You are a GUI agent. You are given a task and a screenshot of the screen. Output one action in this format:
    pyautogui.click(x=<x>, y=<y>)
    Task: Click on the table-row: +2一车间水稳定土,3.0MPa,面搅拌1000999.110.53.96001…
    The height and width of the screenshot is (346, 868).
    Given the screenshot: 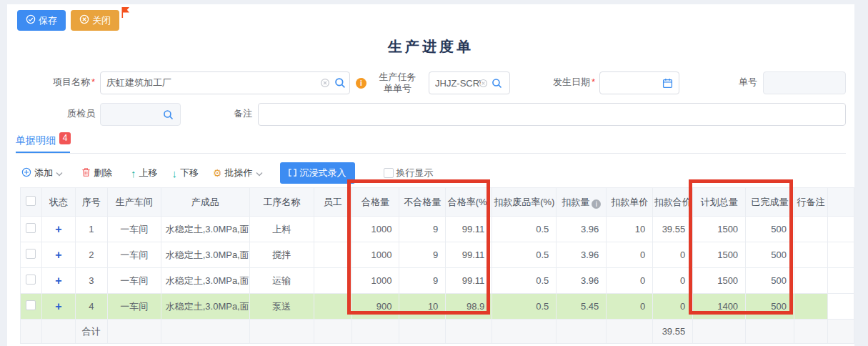 What is the action you would take?
    pyautogui.click(x=437, y=255)
    